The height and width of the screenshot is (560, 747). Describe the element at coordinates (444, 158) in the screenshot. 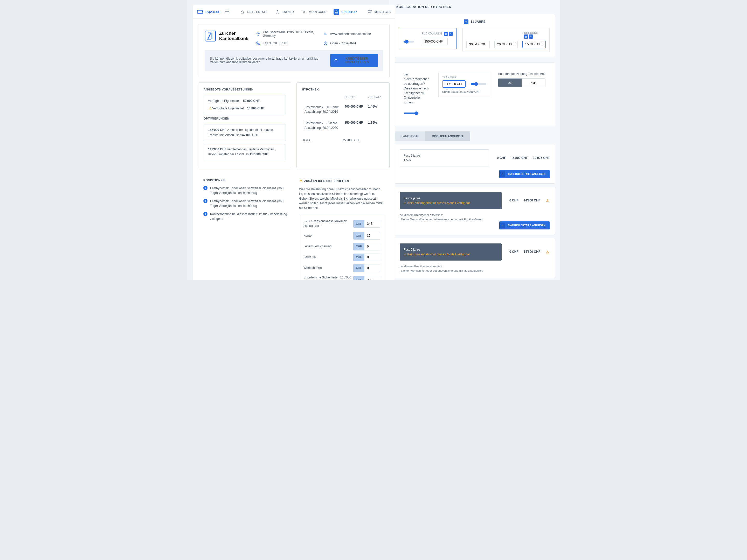

I see `offer-desc: Fest 9 jahre1.5%` at that location.